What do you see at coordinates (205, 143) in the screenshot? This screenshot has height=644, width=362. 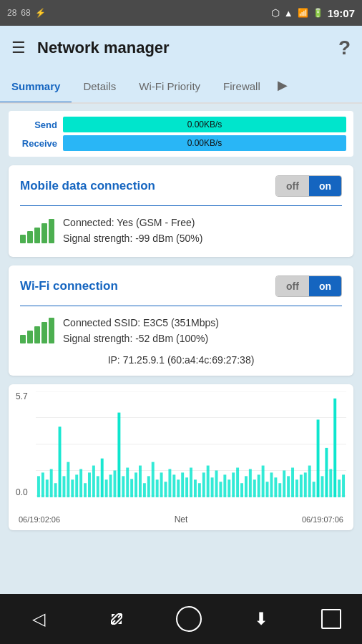 I see `receive-bar: 0.00KB/s` at bounding box center [205, 143].